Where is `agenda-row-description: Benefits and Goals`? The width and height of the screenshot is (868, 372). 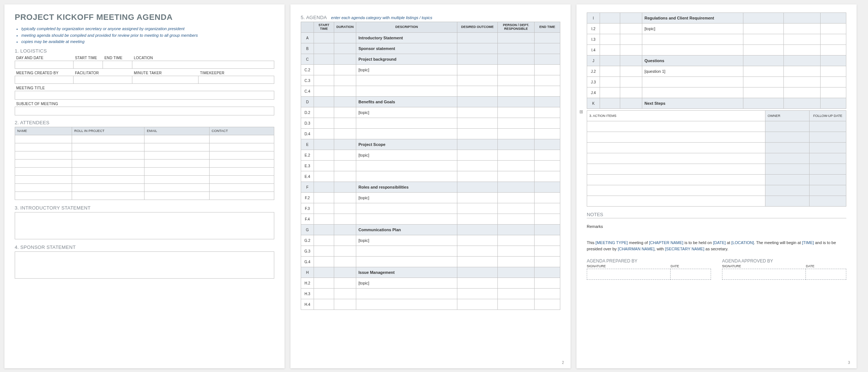 agenda-row-description: Benefits and Goals is located at coordinates (407, 102).